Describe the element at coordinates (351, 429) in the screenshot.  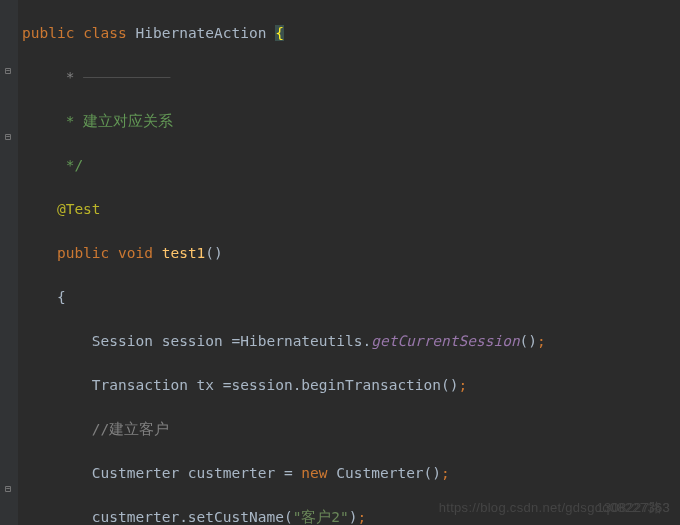
I see `code-line: //建立客户` at that location.